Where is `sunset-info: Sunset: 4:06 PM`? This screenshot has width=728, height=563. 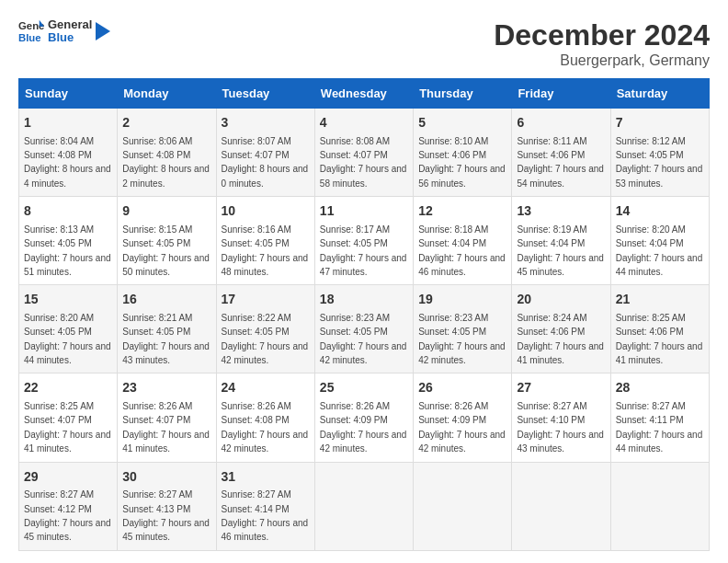
sunset-info: Sunset: 4:06 PM is located at coordinates (650, 331).